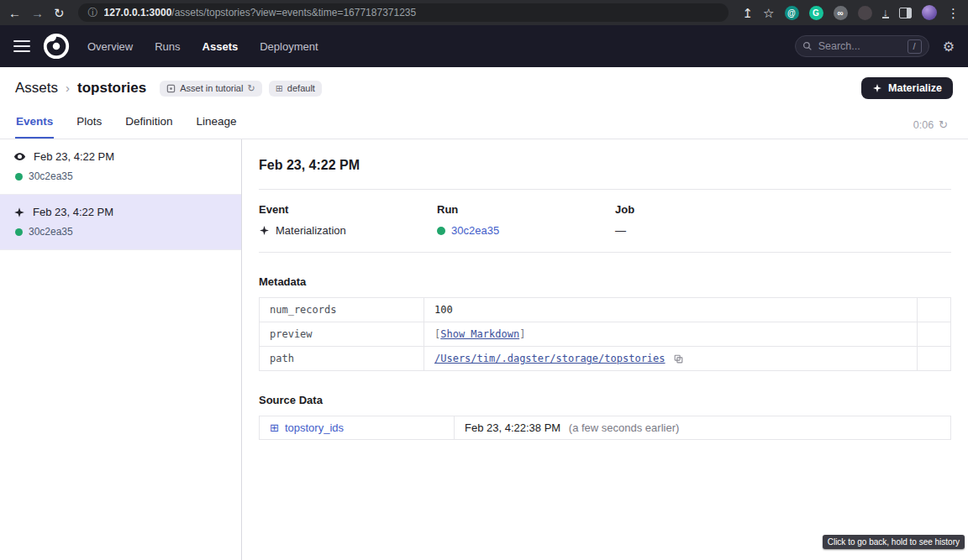 This screenshot has width=968, height=560. I want to click on browser-toolbar: ← → ↻ ⓘ 127.0.0.1:3000/assets/topstories…, so click(484, 13).